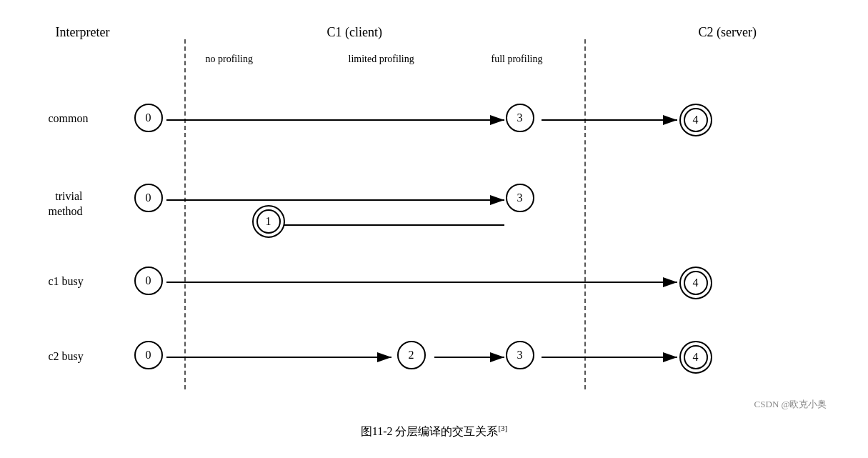 The image size is (868, 458). I want to click on figure-caption: 图11-2 分层编译的交互关系[3], so click(434, 432).